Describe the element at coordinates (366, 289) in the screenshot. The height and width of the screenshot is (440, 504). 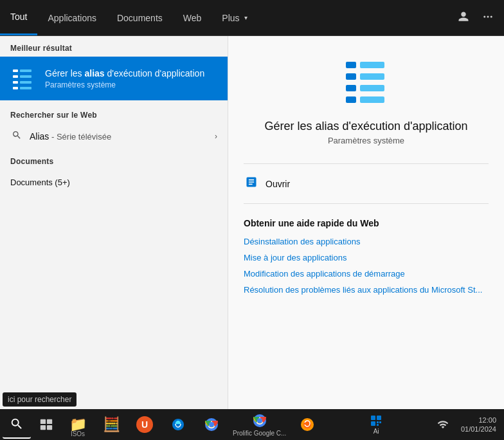
I see `web-help-item-3: Résolution des problèmes liés aux applic…` at that location.